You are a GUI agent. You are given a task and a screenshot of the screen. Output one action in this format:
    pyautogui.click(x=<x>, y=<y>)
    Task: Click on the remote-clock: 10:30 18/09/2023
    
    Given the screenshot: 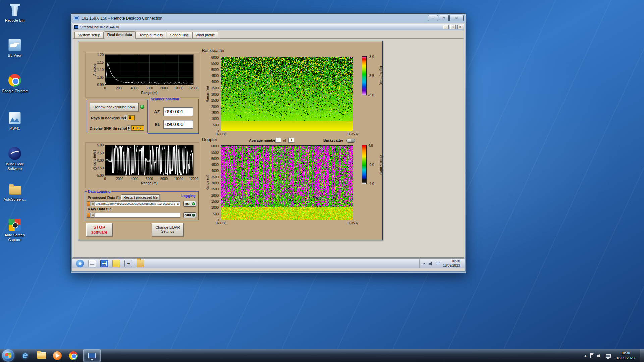 What is the action you would take?
    pyautogui.click(x=451, y=263)
    